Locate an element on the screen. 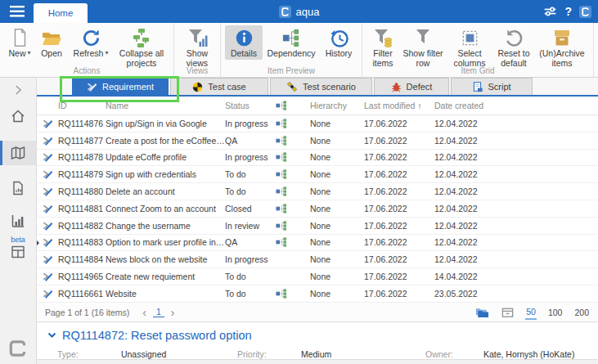 The image size is (598, 364). next-page-icon: › is located at coordinates (173, 312).